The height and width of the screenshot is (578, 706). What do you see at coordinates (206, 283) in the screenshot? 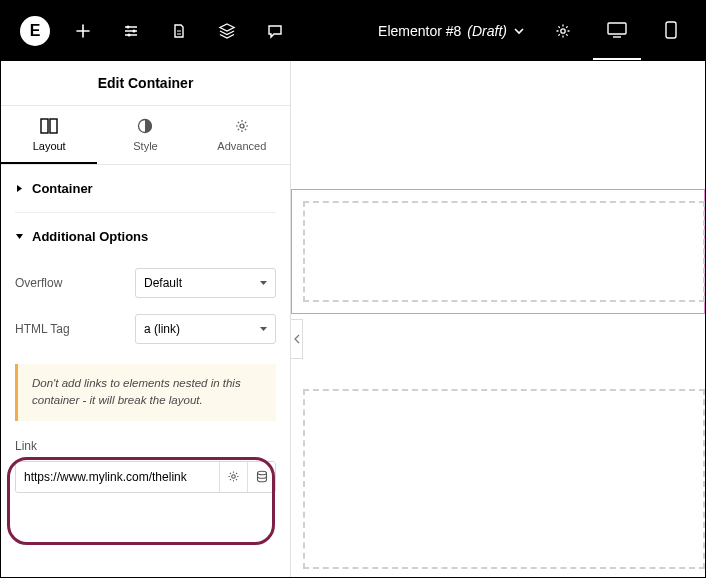
I see `overflow-select: Default` at bounding box center [206, 283].